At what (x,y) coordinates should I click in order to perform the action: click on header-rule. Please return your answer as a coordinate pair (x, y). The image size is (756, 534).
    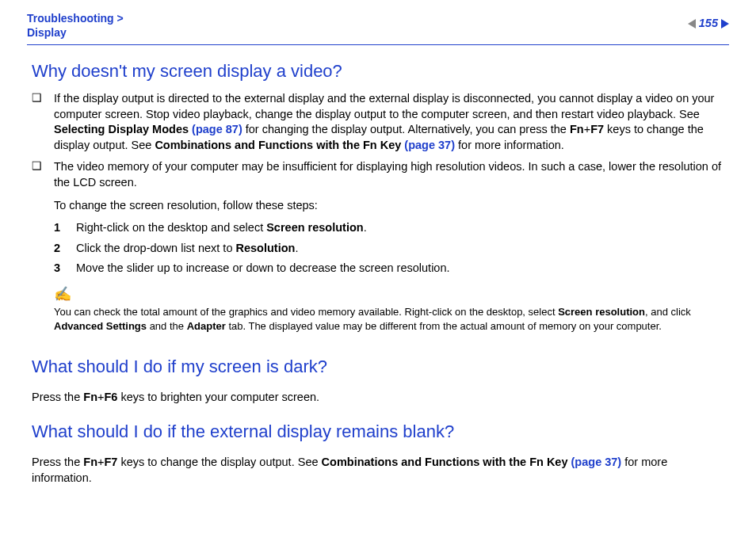
    Looking at the image, I should click on (378, 44).